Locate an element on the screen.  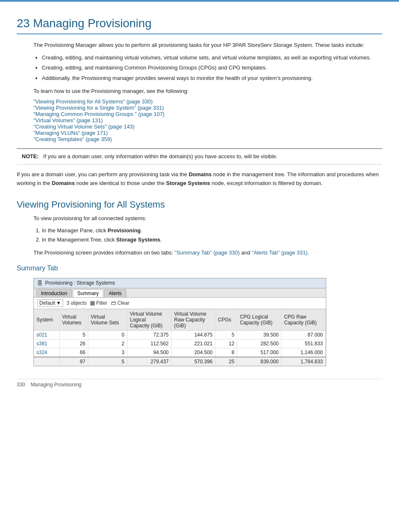
dropdown-arrow-icon: ▼ is located at coordinates (59, 303).